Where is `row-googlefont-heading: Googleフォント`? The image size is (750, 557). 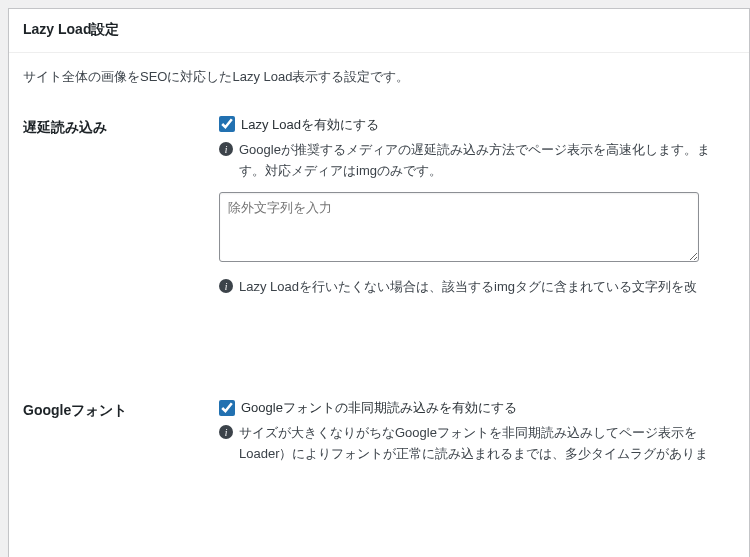
row-googlefont-heading: Googleフォント is located at coordinates (114, 436).